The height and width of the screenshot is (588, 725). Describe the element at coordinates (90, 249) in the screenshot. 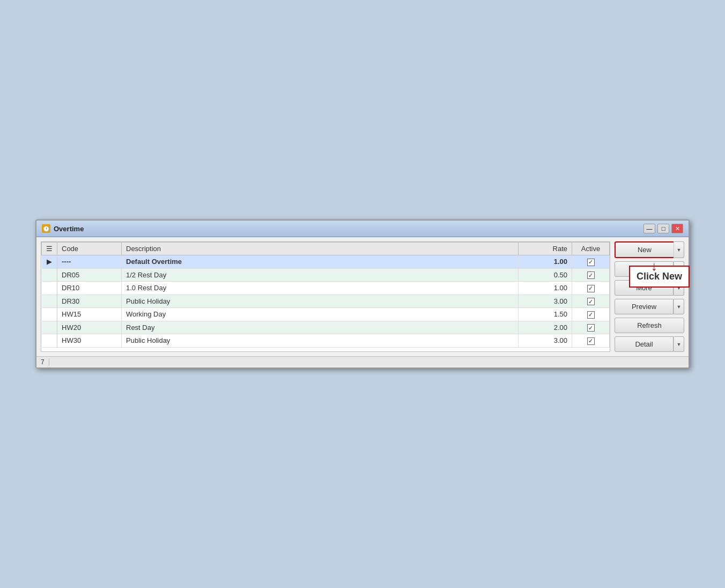

I see `col-code: Code` at that location.